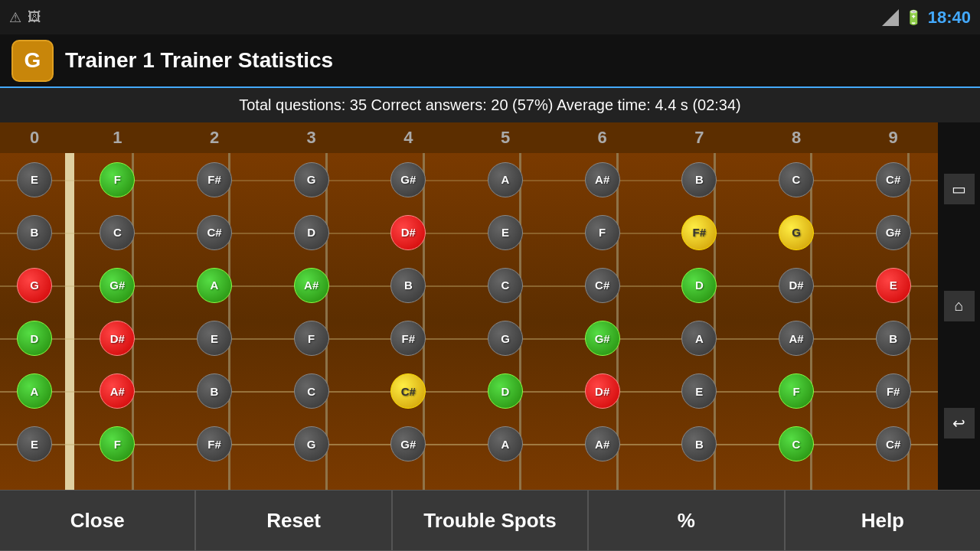 The height and width of the screenshot is (551, 980). Describe the element at coordinates (959, 306) in the screenshot. I see `home-button: ⌂` at that location.